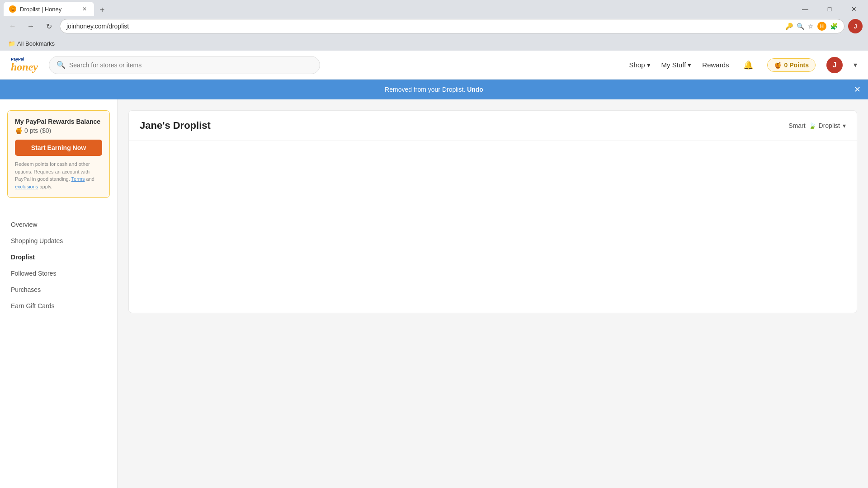  What do you see at coordinates (844, 126) in the screenshot?
I see `droplist-chevron-icon: ▾` at bounding box center [844, 126].